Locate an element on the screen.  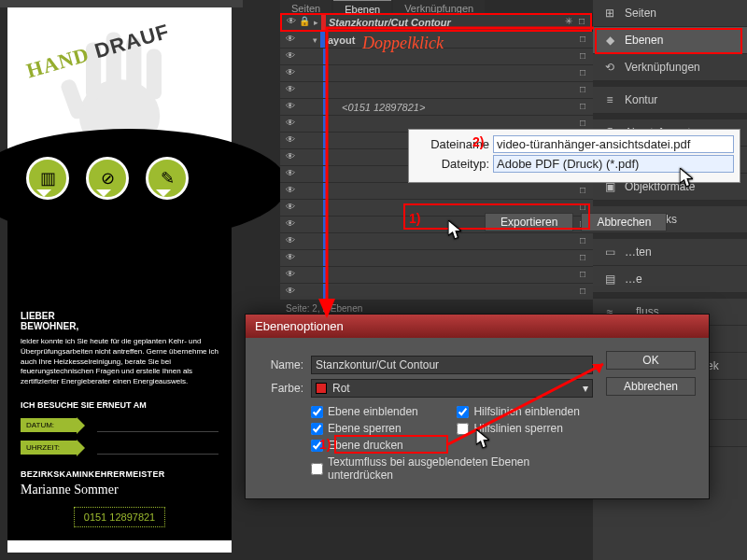
chk-show-guides: Hilfslinien einblenden is located at coordinates (525, 412).